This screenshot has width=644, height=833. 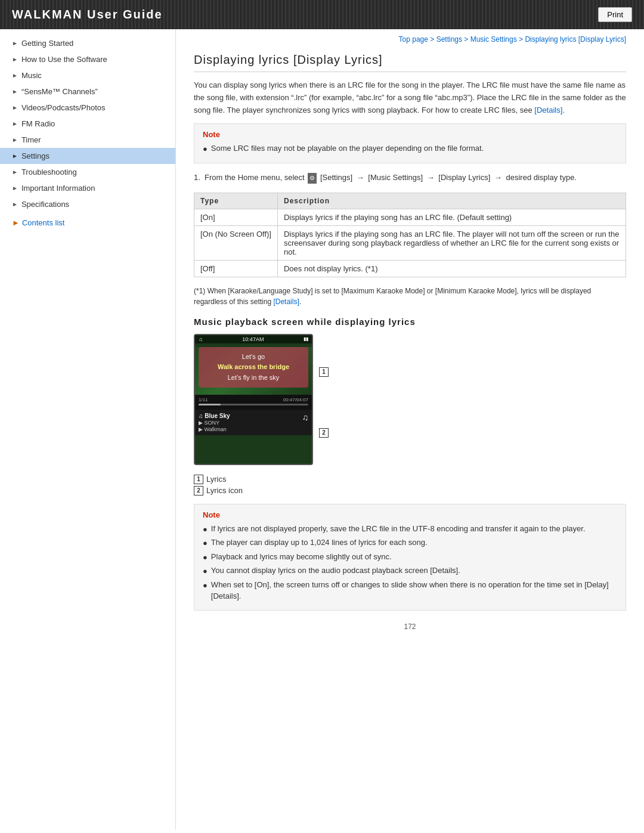 What do you see at coordinates (88, 92) in the screenshot?
I see `sidebar-item-sensme: ► “SensMe™ Channels”` at bounding box center [88, 92].